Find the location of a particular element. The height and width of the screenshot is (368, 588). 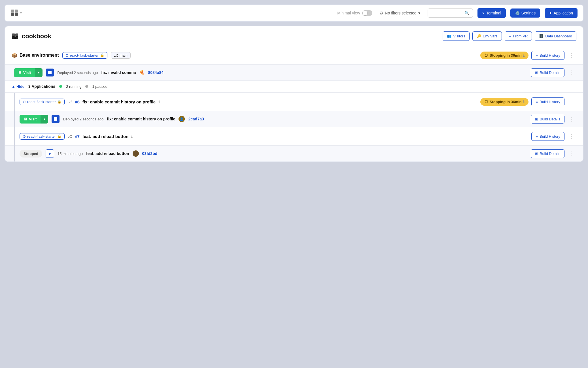

pr-number-0: #6 is located at coordinates (77, 102).